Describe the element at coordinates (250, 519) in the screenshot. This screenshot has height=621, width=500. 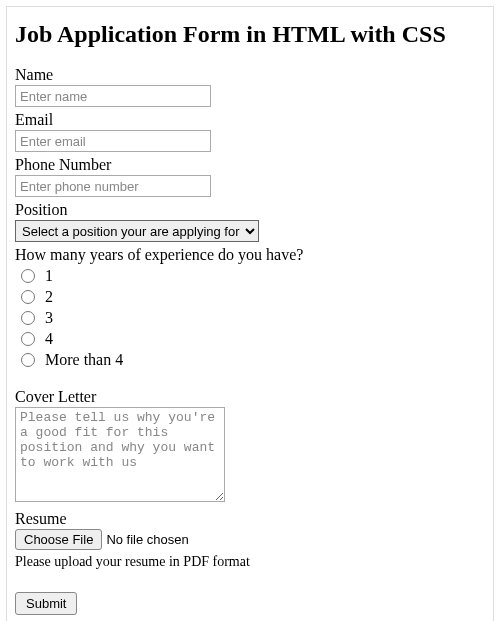
I see `resume-label: Resume` at that location.